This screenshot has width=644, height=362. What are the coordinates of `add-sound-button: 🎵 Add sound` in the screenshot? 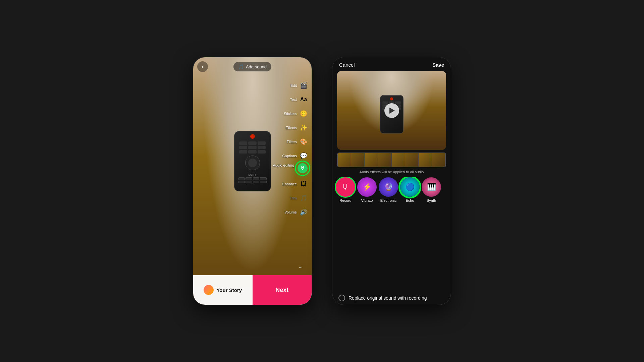 It's located at (252, 67).